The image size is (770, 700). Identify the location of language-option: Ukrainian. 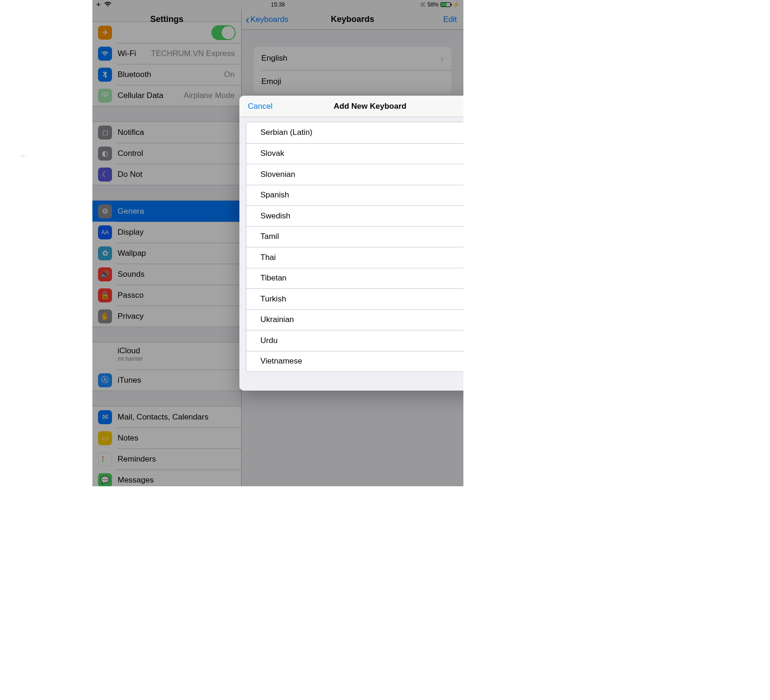
(355, 320).